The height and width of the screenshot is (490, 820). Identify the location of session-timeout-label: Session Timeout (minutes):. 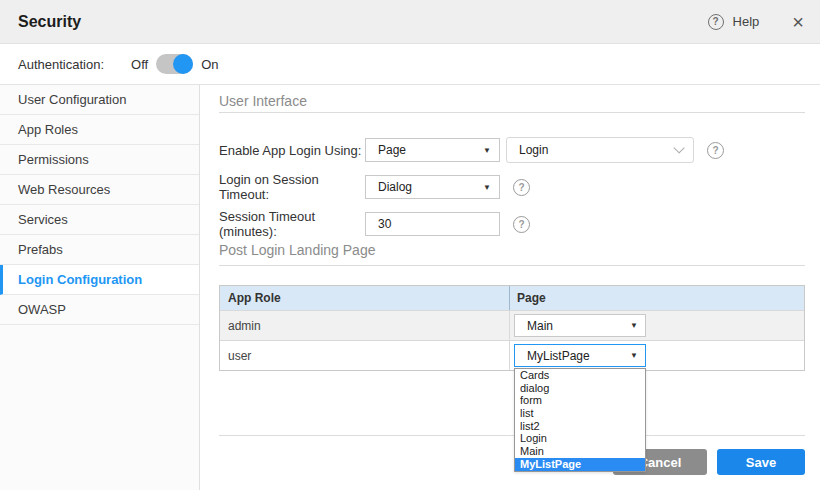
(292, 224).